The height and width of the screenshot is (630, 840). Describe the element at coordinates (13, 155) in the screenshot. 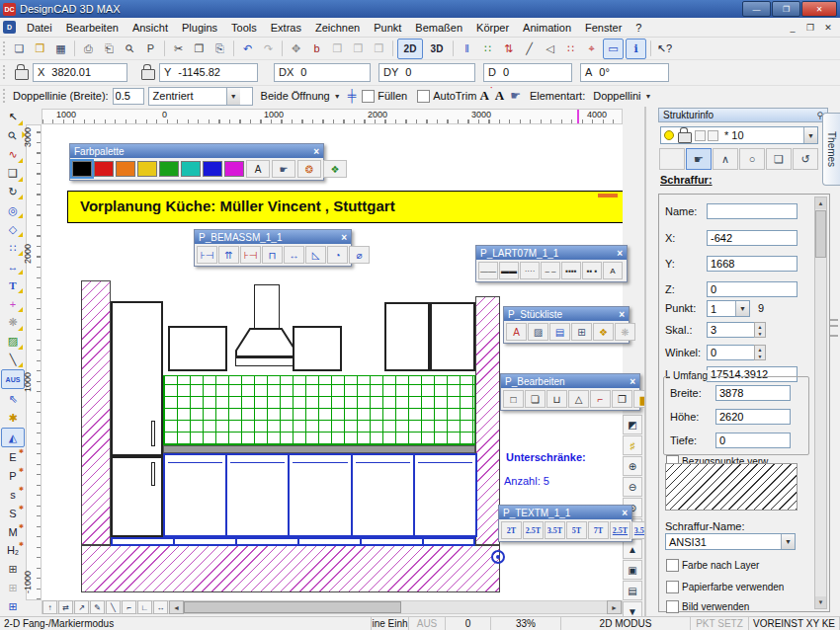

I see `curve-tool: ∿` at that location.